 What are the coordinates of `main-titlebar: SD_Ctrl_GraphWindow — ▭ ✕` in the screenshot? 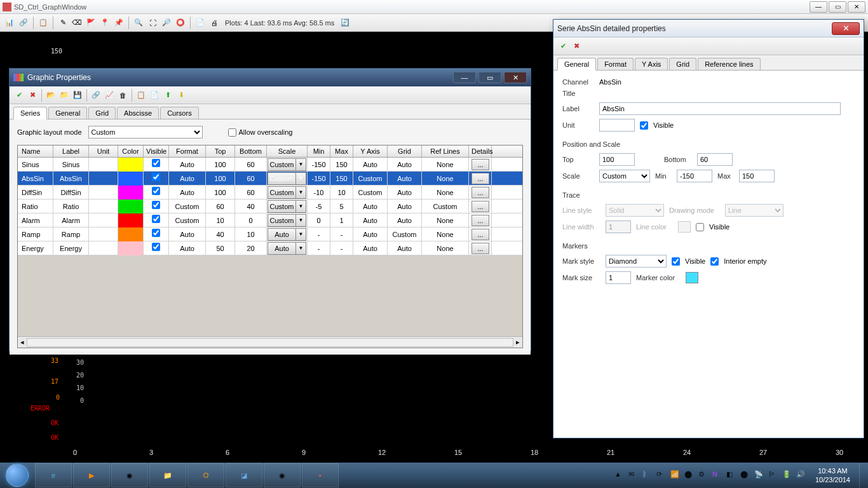 It's located at (434, 7).